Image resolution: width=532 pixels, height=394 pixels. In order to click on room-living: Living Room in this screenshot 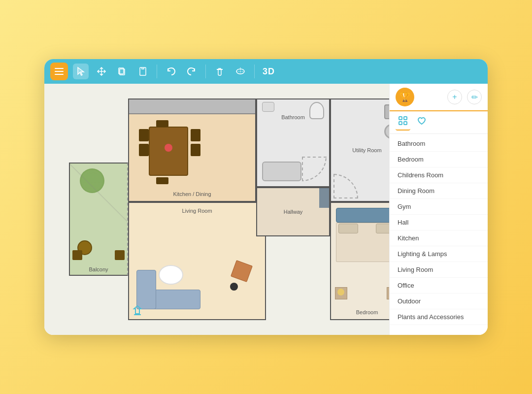, I will do `click(197, 261)`.